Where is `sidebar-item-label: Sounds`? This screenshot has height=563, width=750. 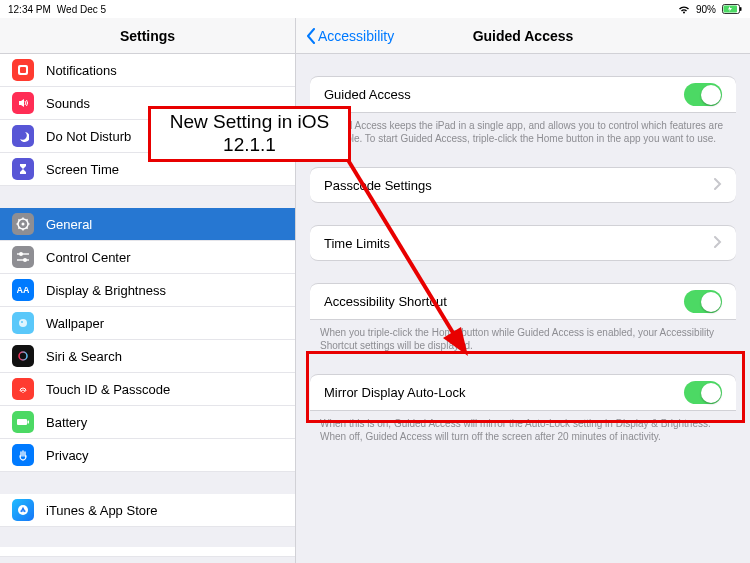 sidebar-item-label: Sounds is located at coordinates (68, 104).